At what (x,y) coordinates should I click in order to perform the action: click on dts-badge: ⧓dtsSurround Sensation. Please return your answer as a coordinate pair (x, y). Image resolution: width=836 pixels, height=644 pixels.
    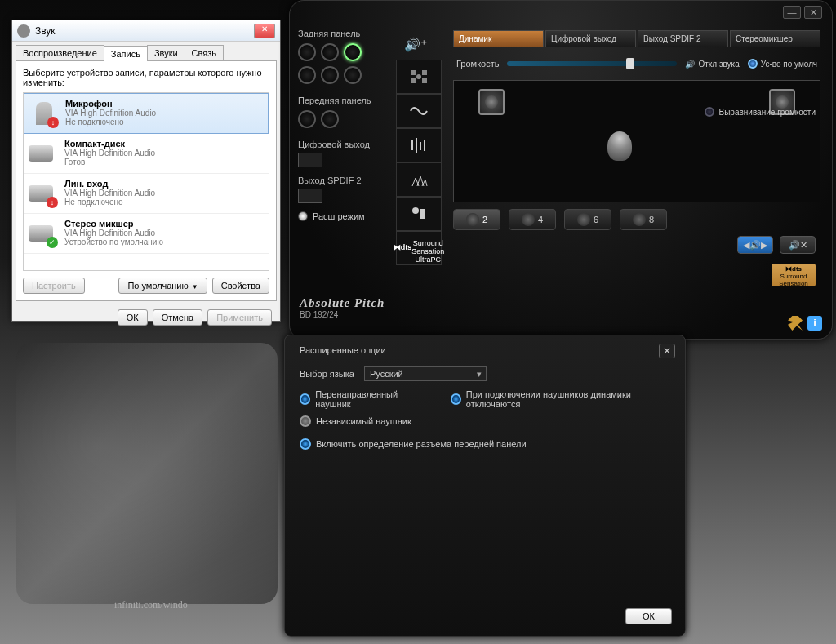
    Looking at the image, I should click on (794, 275).